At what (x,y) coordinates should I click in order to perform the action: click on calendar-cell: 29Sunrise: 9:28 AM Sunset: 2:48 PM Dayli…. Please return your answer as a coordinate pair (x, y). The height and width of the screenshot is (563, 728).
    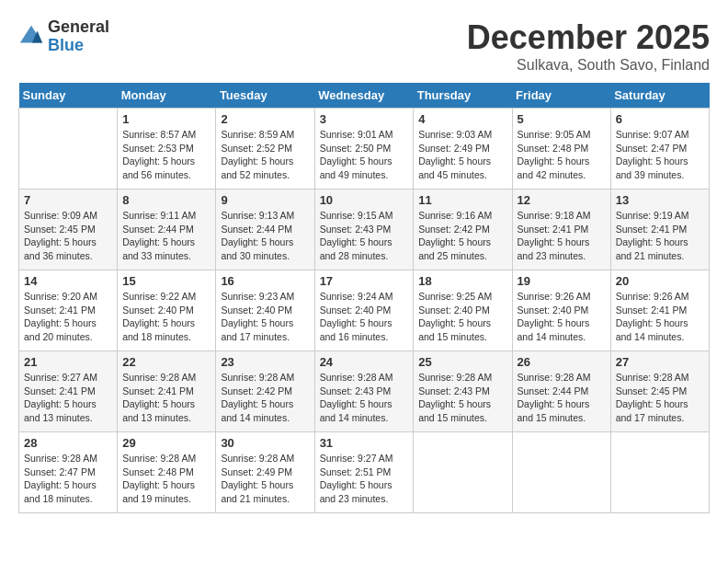
    Looking at the image, I should click on (167, 473).